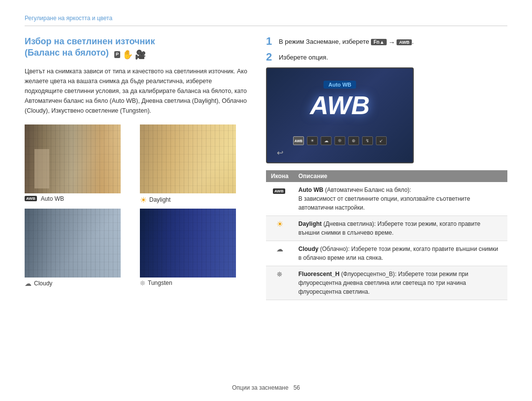 The height and width of the screenshot is (401, 532). Describe the element at coordinates (138, 48) in the screenshot. I see `section-title: Избор на светлинен източник (Баланс на б…` at that location.